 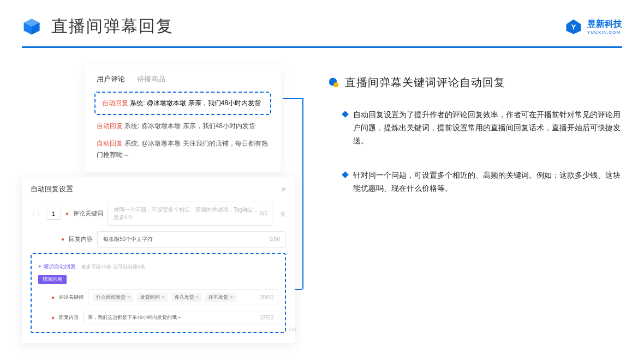 What do you see at coordinates (182, 149) in the screenshot?
I see `comment-text: 系统: @冰墩墩本墩 关注我们的店铺，每日都有热门推荐呦～` at bounding box center [182, 149].